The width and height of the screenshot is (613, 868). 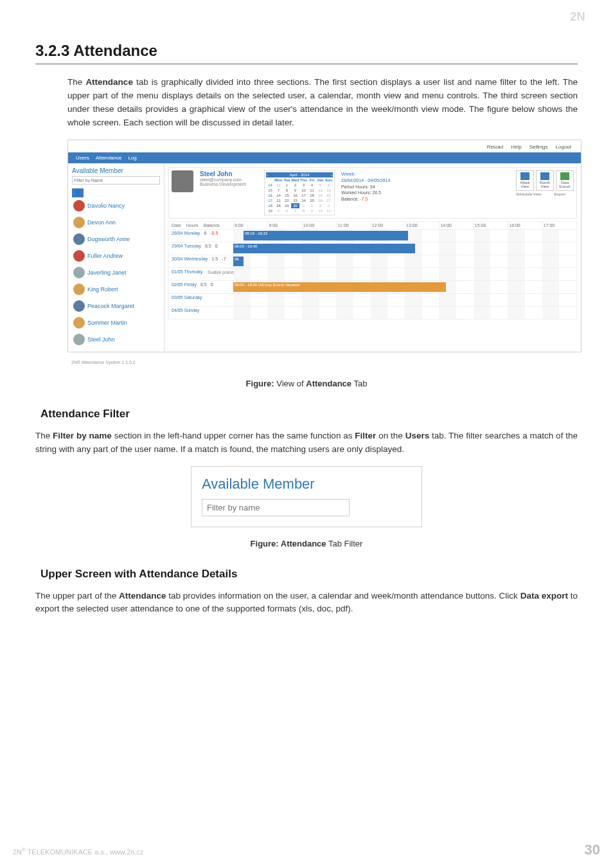 I want to click on filter-screenshot: Available Member, so click(x=306, y=496).